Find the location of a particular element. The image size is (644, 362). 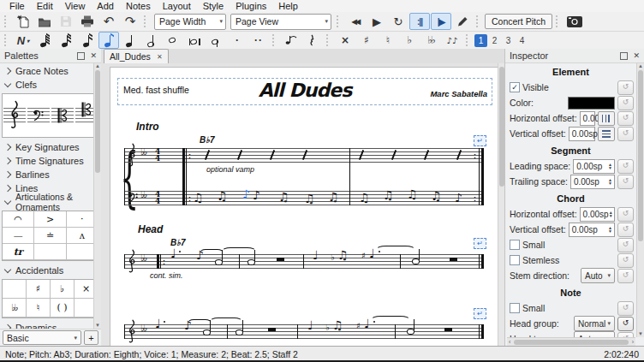

empty-cell is located at coordinates (50, 252).